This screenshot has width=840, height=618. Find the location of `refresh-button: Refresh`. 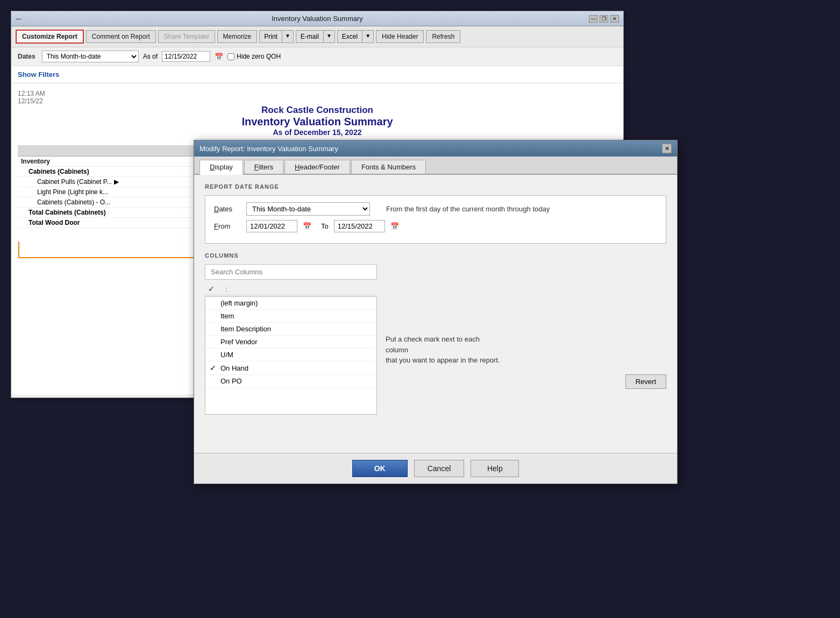

refresh-button: Refresh is located at coordinates (443, 37).